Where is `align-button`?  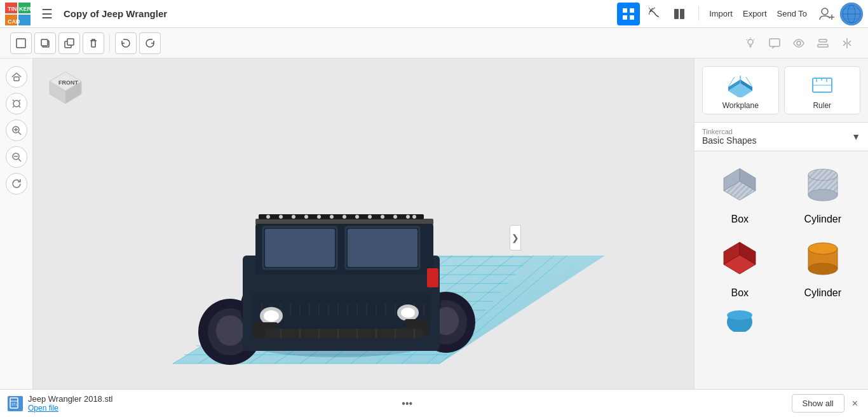 align-button is located at coordinates (823, 43).